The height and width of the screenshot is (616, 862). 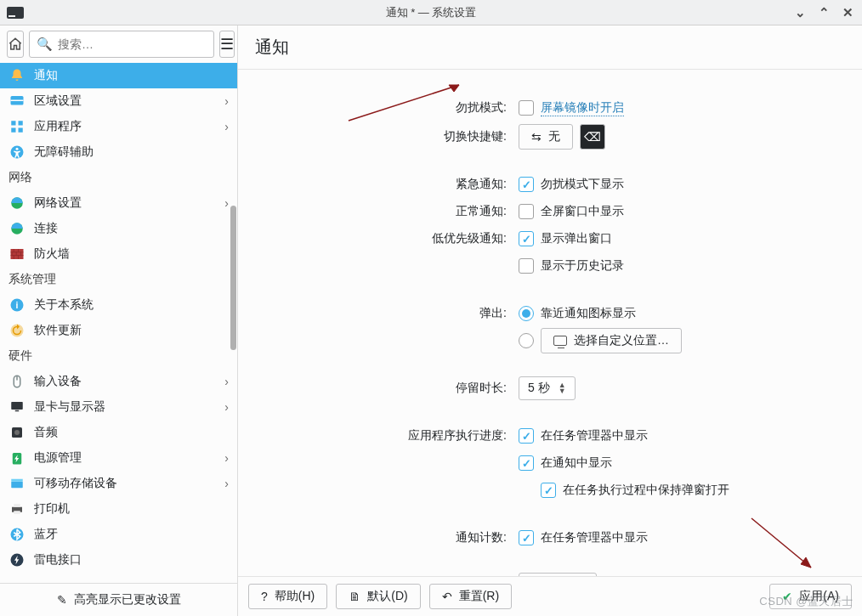 What do you see at coordinates (17, 483) in the screenshot?
I see `drive-icon` at bounding box center [17, 483].